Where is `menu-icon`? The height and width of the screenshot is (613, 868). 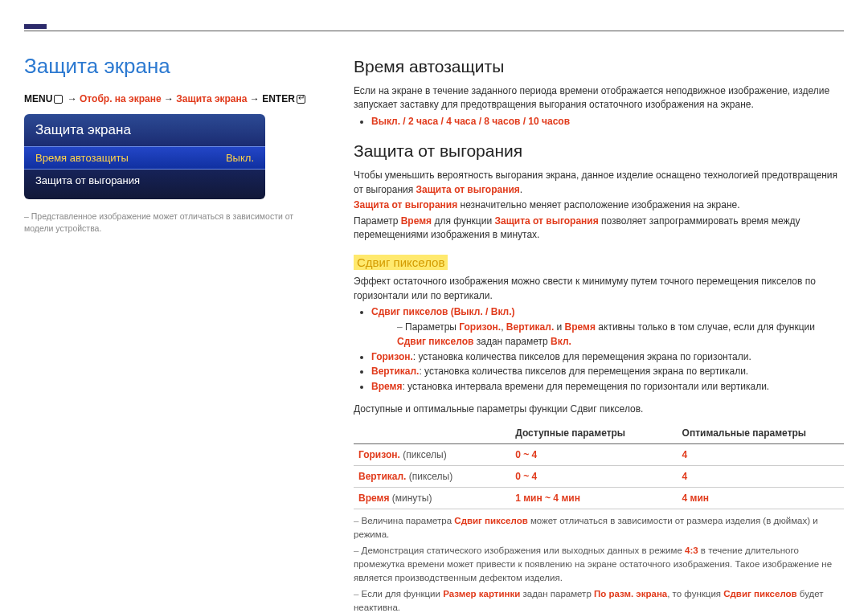
menu-icon is located at coordinates (58, 100).